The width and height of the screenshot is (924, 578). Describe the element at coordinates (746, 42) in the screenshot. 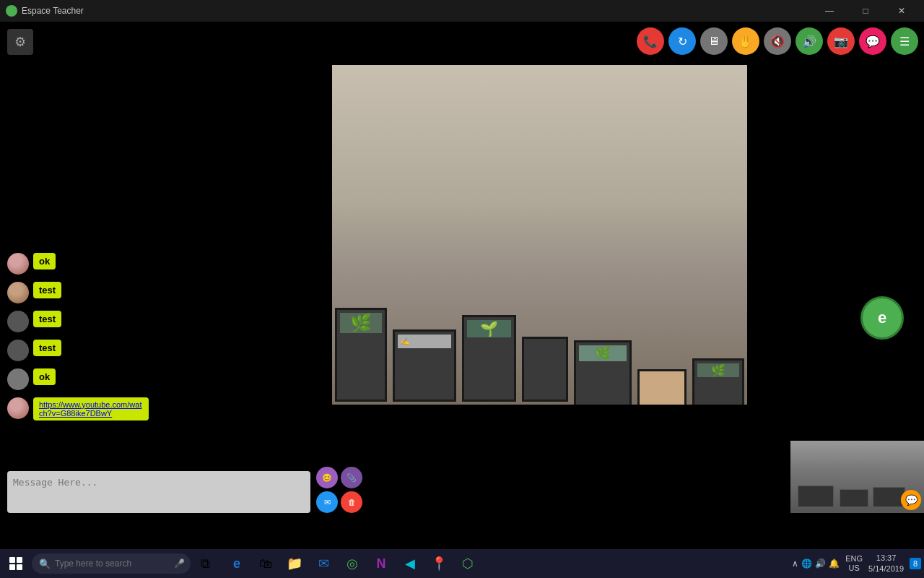

I see `hand-icon: ✋` at that location.